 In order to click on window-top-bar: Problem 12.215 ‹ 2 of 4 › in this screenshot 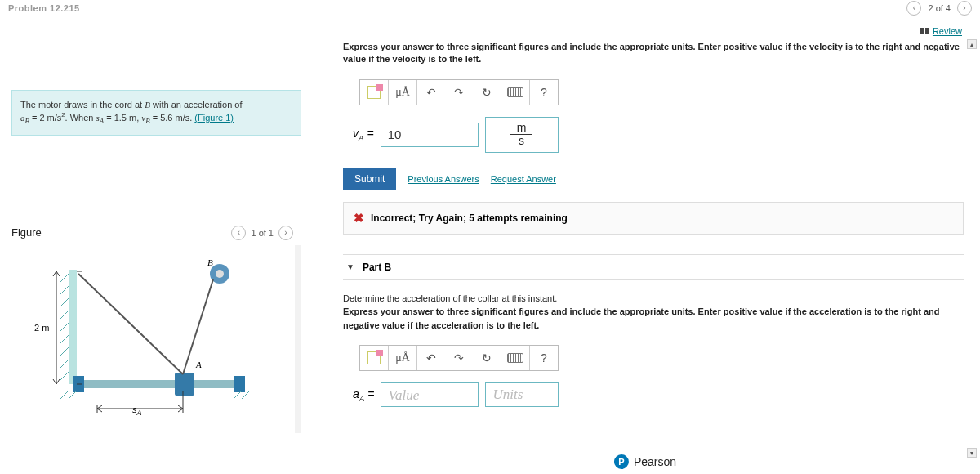, I will do `click(490, 8)`.